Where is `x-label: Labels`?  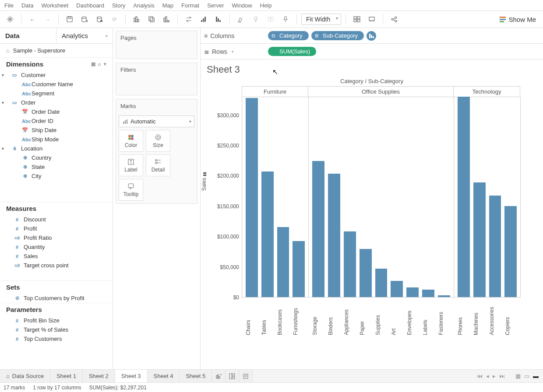 x-label: Labels is located at coordinates (428, 317).